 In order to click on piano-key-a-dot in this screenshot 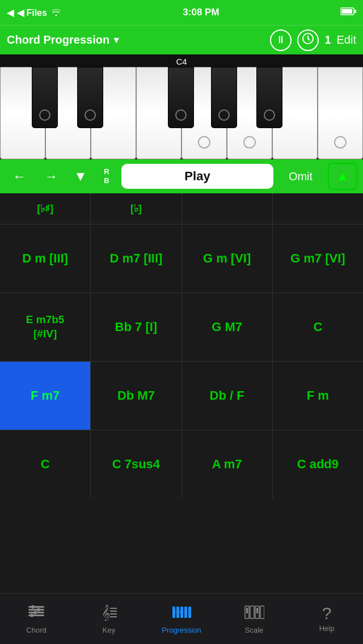, I will do `click(250, 142)`.